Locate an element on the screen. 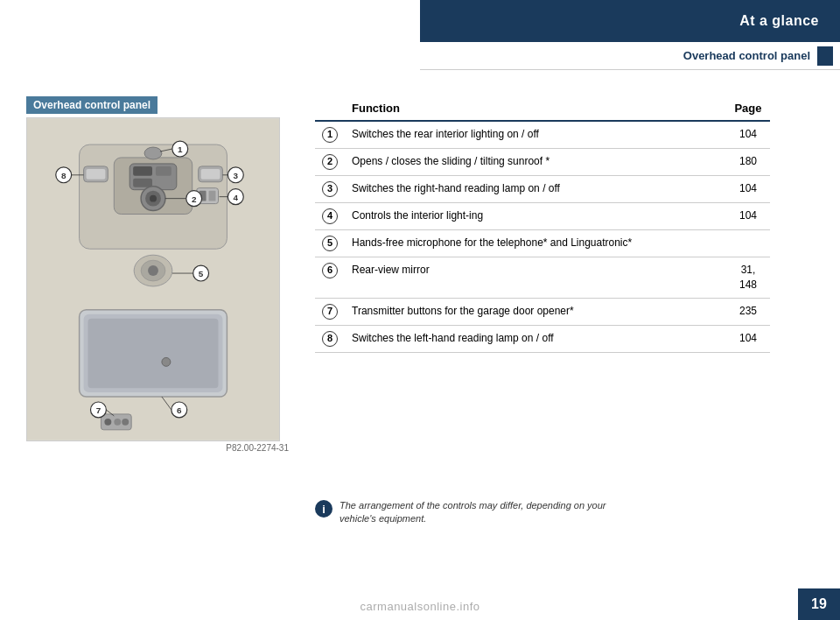 The image size is (840, 620). row-num-4: 4 is located at coordinates (330, 217).